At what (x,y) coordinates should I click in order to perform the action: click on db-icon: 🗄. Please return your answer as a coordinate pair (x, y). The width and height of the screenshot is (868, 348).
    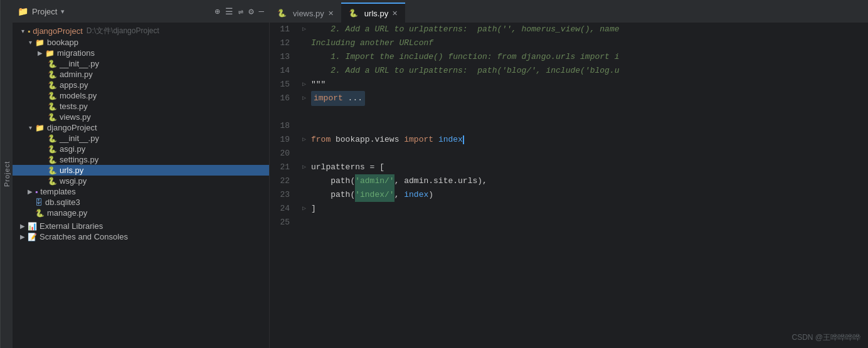
    Looking at the image, I should click on (39, 203).